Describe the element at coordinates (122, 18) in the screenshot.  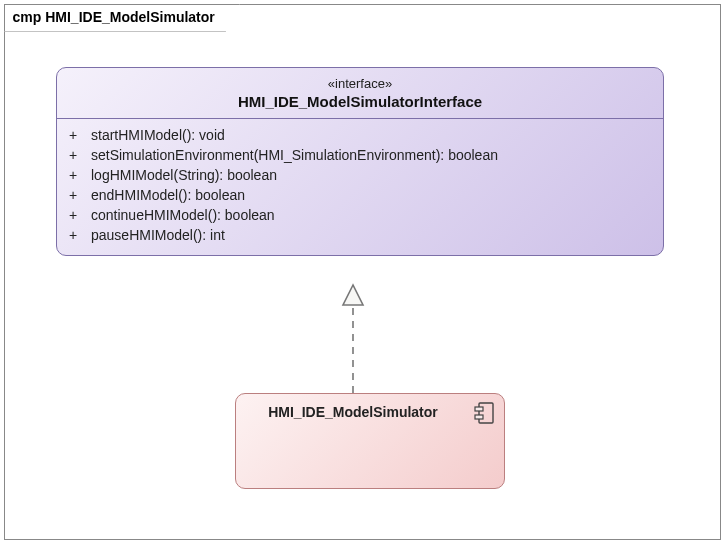
I see `frame-label: cmp HMI_IDE_ModelSimulator` at that location.